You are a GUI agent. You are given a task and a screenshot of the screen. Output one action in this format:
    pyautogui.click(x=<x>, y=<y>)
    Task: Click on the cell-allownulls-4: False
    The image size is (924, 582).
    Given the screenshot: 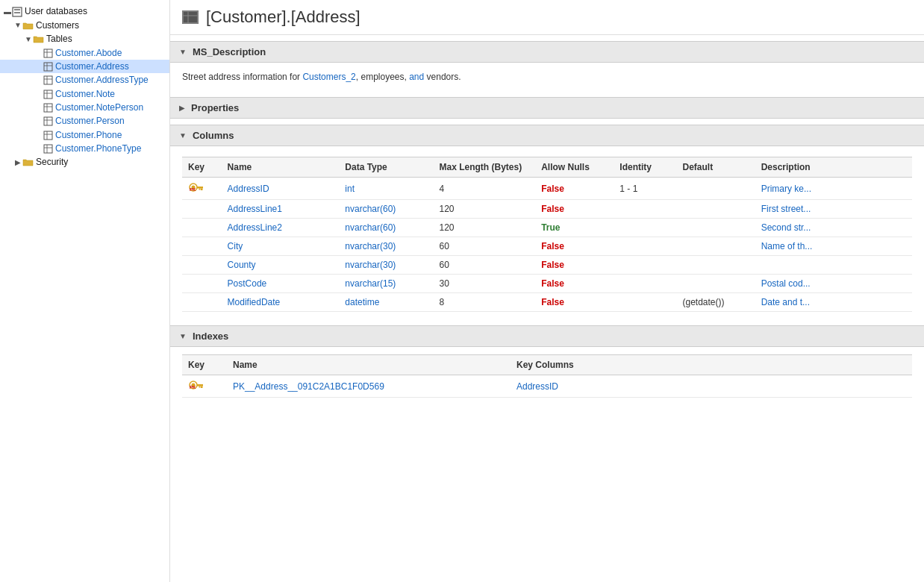 What is the action you would take?
    pyautogui.click(x=575, y=266)
    